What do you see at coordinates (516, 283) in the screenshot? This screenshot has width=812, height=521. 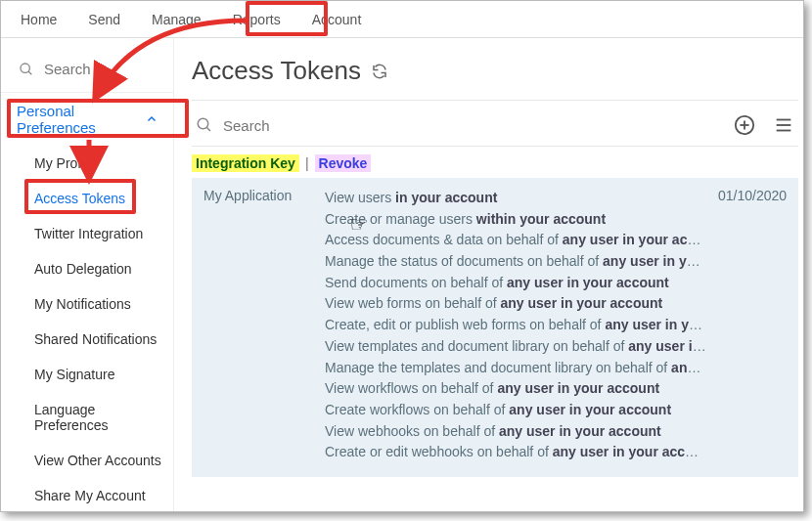 I see `permission-line: Send documents on behalf of any user in …` at bounding box center [516, 283].